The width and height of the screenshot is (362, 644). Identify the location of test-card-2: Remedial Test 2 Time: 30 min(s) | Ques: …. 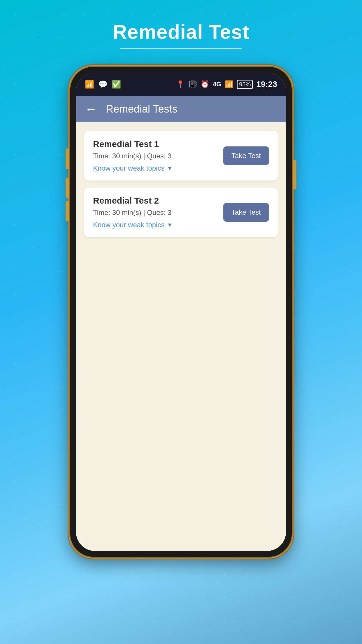
(181, 212).